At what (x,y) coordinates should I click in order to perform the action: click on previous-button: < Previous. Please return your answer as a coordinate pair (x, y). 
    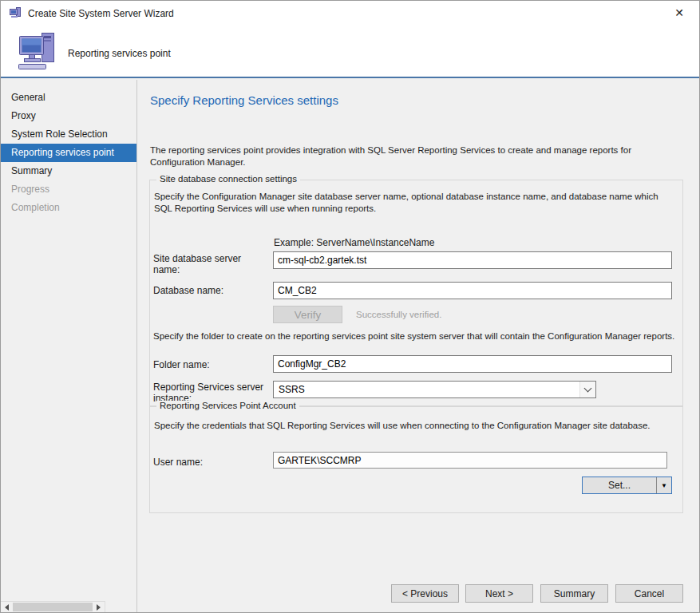
    Looking at the image, I should click on (425, 594).